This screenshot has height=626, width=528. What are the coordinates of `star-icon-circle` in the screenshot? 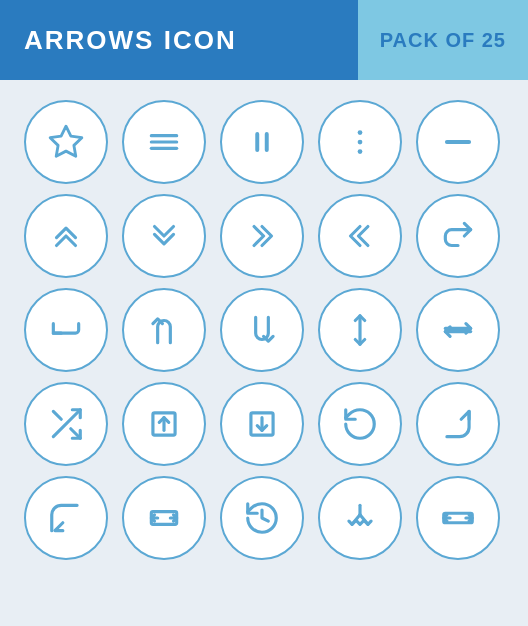 It's located at (66, 142).